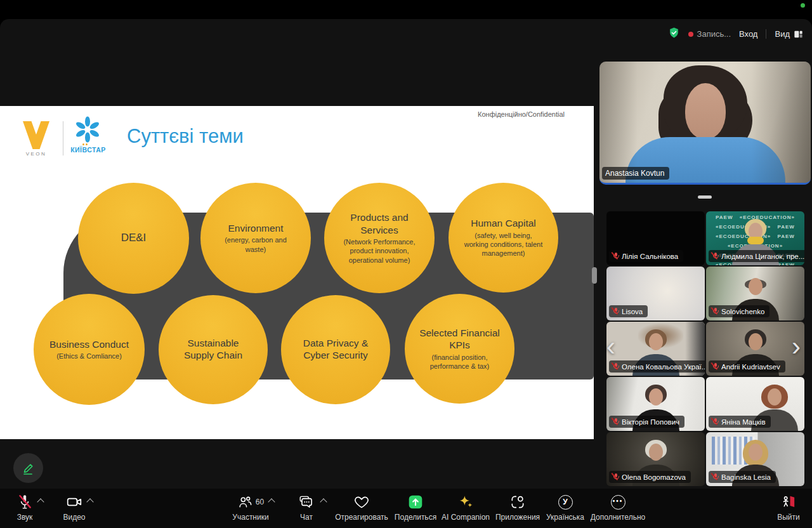 Image resolution: width=812 pixels, height=528 pixels. What do you see at coordinates (656, 404) in the screenshot?
I see `participant-tile: Вікторія Попович` at bounding box center [656, 404].